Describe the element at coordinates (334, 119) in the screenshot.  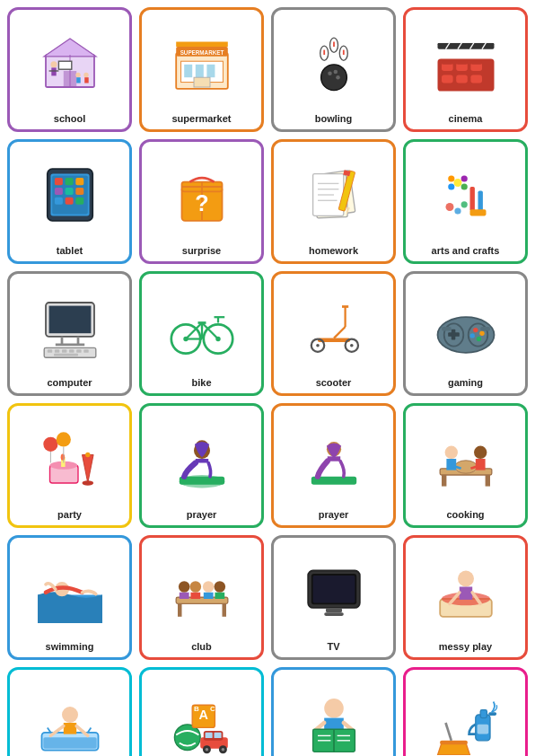
I see `card-label: bowling` at that location.